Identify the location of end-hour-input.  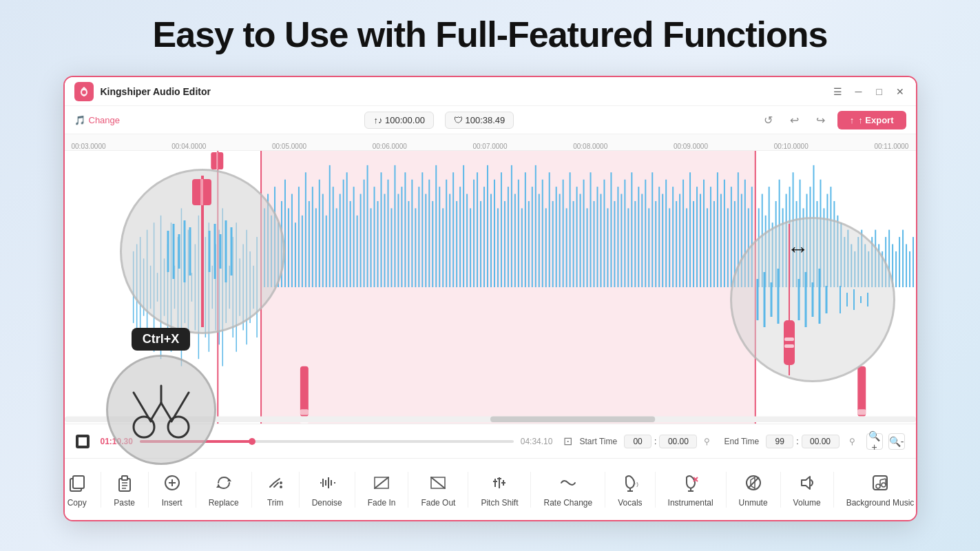
(780, 441).